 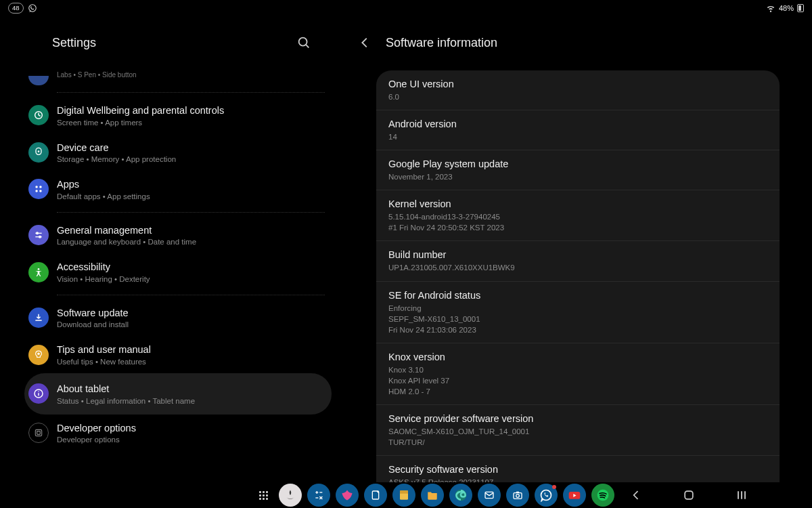 What do you see at coordinates (104, 268) in the screenshot?
I see `sidebar-item-label: Accessibility` at bounding box center [104, 268].